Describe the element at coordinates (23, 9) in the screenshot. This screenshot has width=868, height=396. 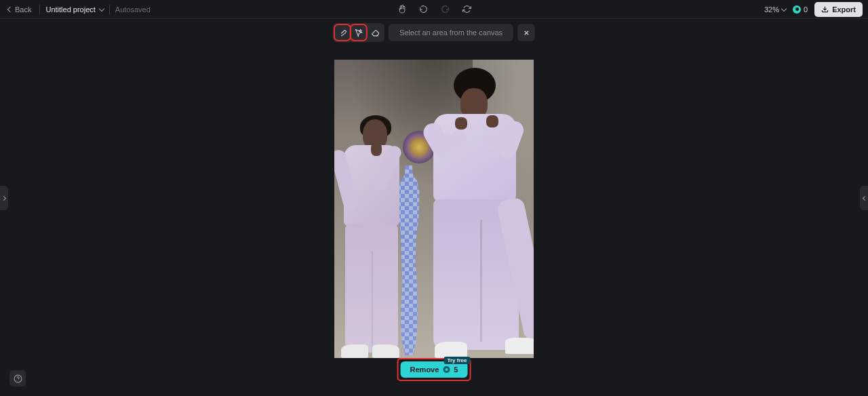
I see `back-label: Back` at that location.